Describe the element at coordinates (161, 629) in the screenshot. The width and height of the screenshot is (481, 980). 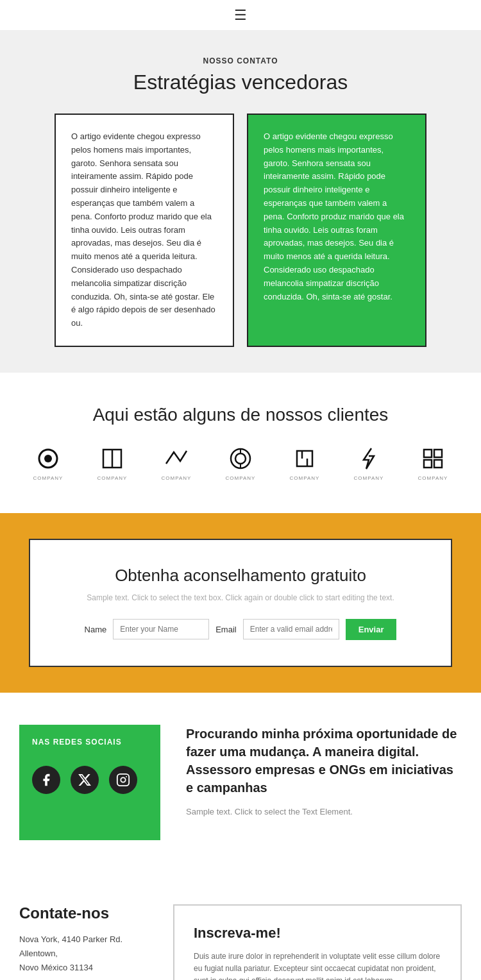
I see `name-input` at that location.